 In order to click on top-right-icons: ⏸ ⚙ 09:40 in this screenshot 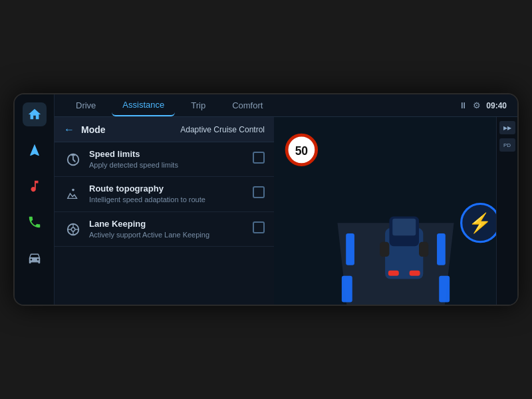, I will do `click(483, 105)`.